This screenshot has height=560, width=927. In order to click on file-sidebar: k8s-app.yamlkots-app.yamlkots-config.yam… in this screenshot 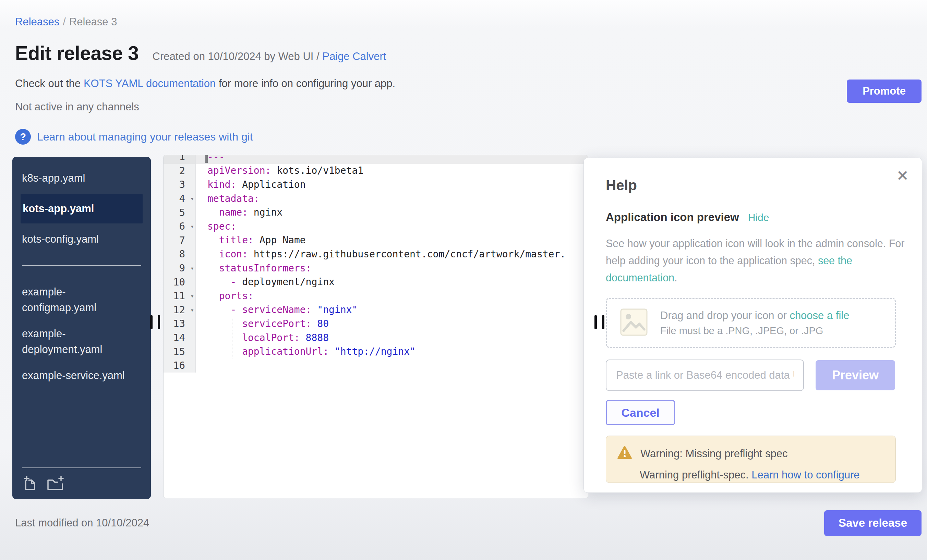, I will do `click(82, 328)`.